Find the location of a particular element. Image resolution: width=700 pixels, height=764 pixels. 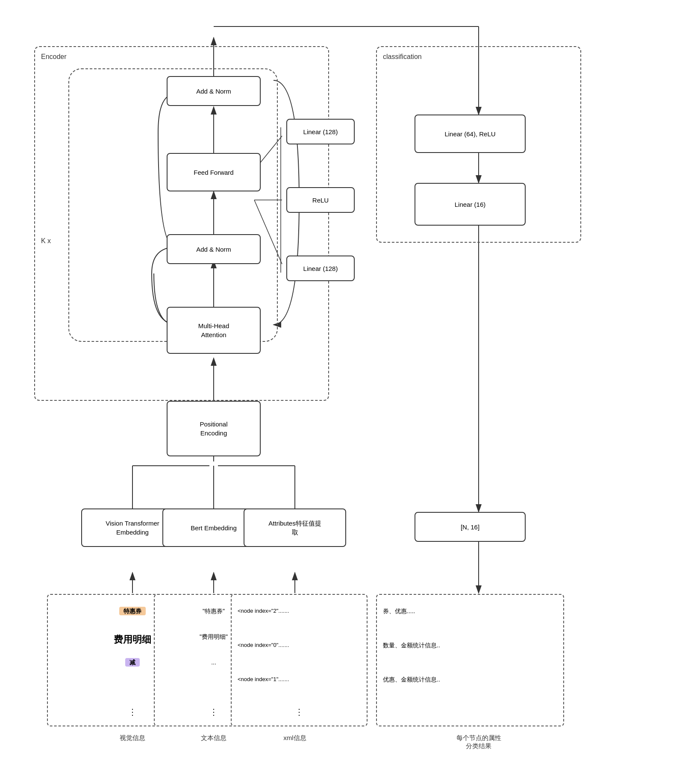

linear-128-bottom: Linear (128) is located at coordinates (321, 268).